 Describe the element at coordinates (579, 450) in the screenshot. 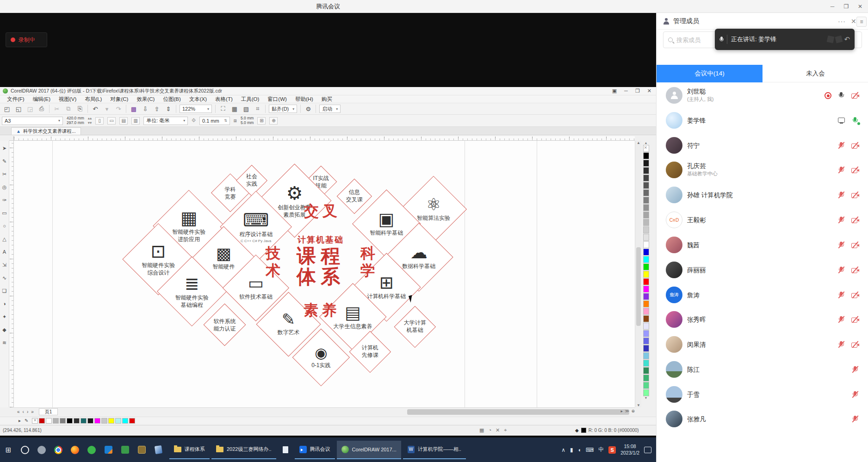

I see `tray-icon: ◖` at that location.